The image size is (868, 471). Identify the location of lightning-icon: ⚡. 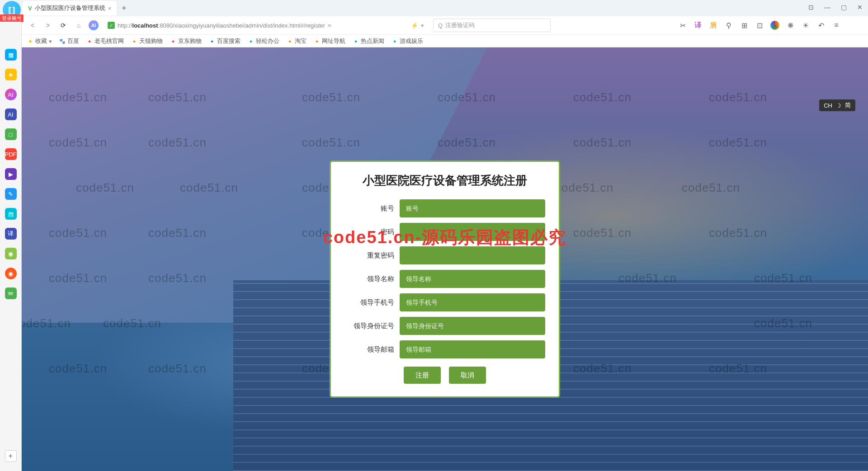
(415, 25).